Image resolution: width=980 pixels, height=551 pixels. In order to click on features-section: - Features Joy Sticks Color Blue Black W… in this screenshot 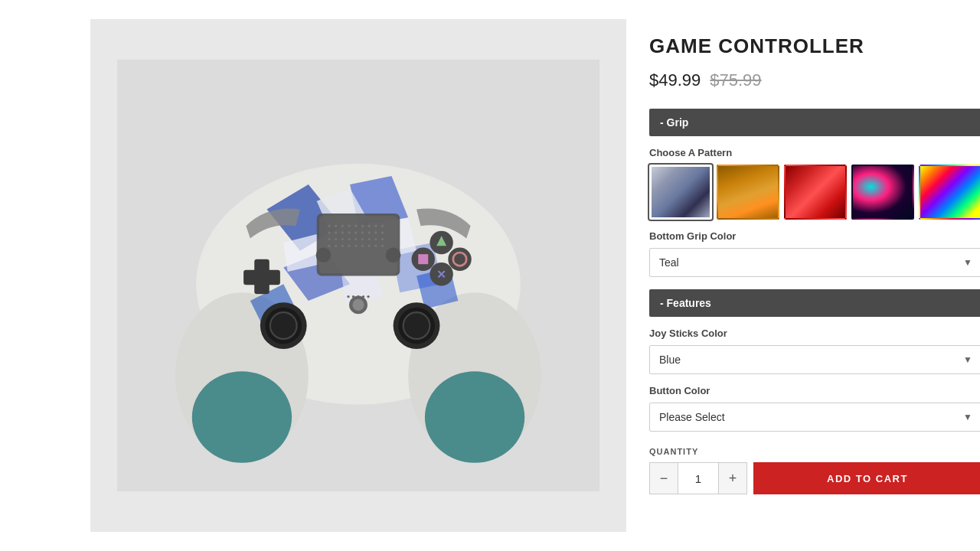, I will do `click(815, 360)`.